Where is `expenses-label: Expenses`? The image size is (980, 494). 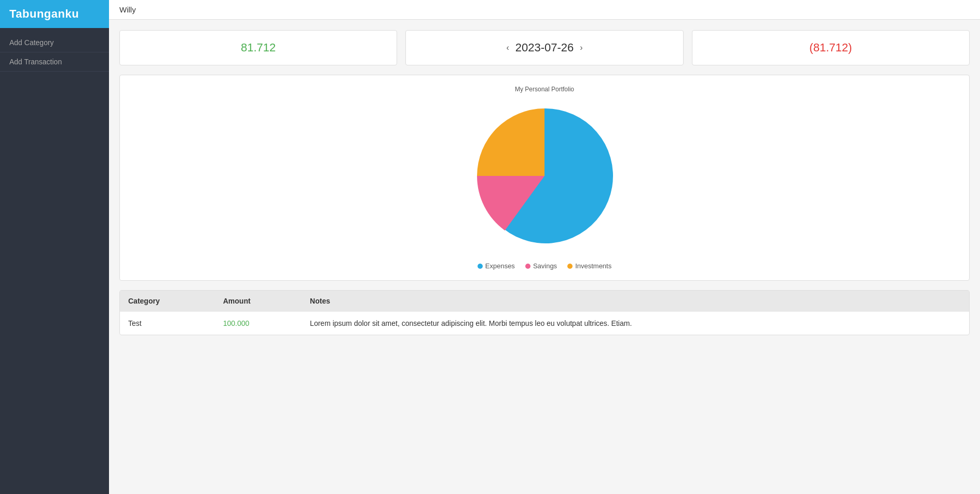 expenses-label: Expenses is located at coordinates (500, 266).